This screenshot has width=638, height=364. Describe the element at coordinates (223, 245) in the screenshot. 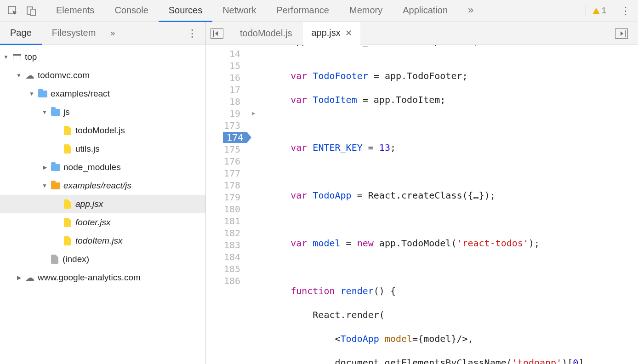

I see `line-number: 183` at that location.